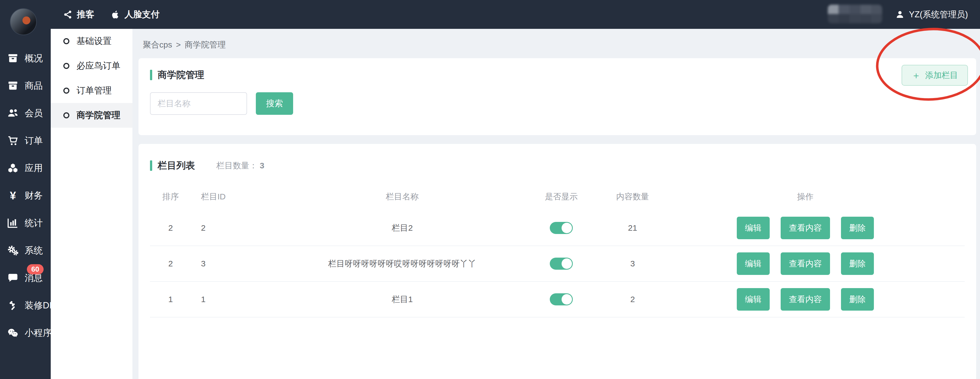 The image size is (980, 379). What do you see at coordinates (68, 14) in the screenshot?
I see `share-icon` at bounding box center [68, 14].